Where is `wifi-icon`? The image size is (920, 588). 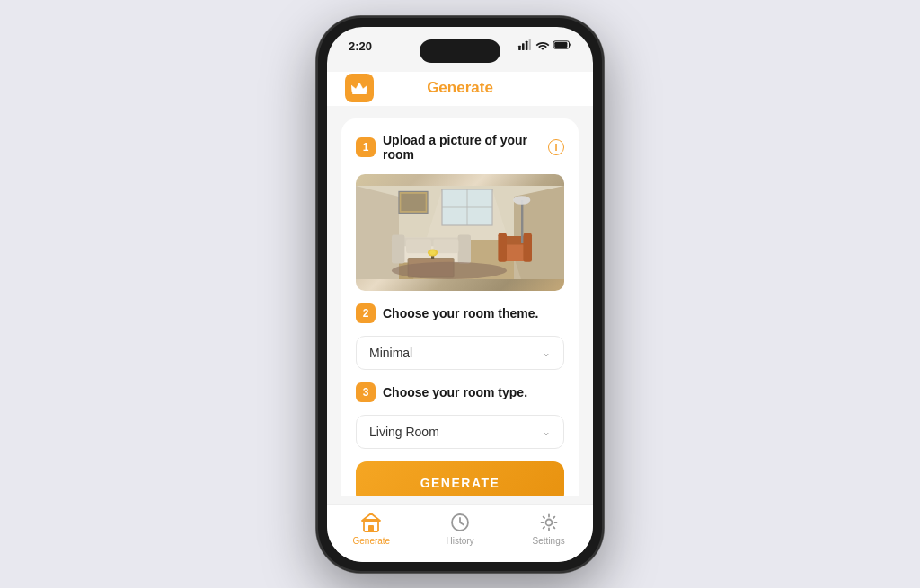
wifi-icon is located at coordinates (543, 45).